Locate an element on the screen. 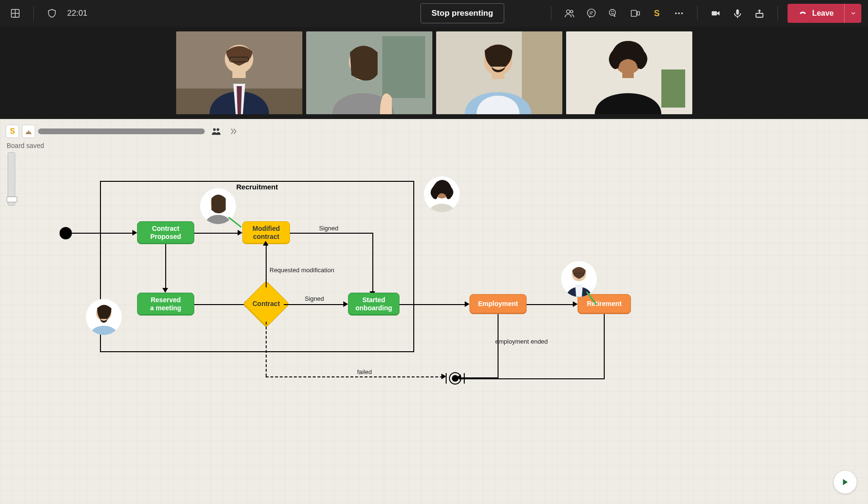  more-icon is located at coordinates (679, 13).